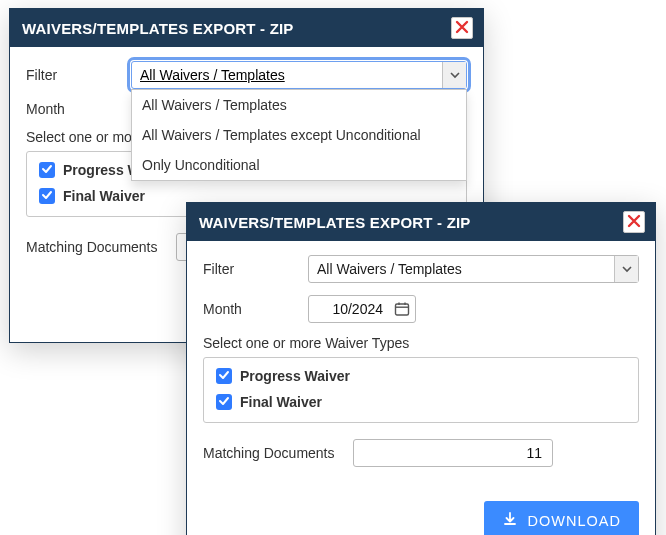 The height and width of the screenshot is (535, 666). I want to click on month-row: Month, so click(421, 309).